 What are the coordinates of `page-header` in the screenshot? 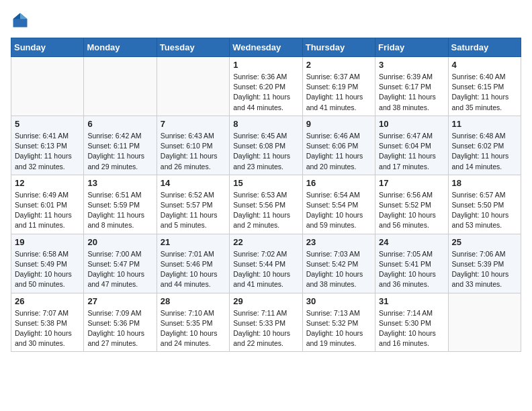 It's located at (266, 20).